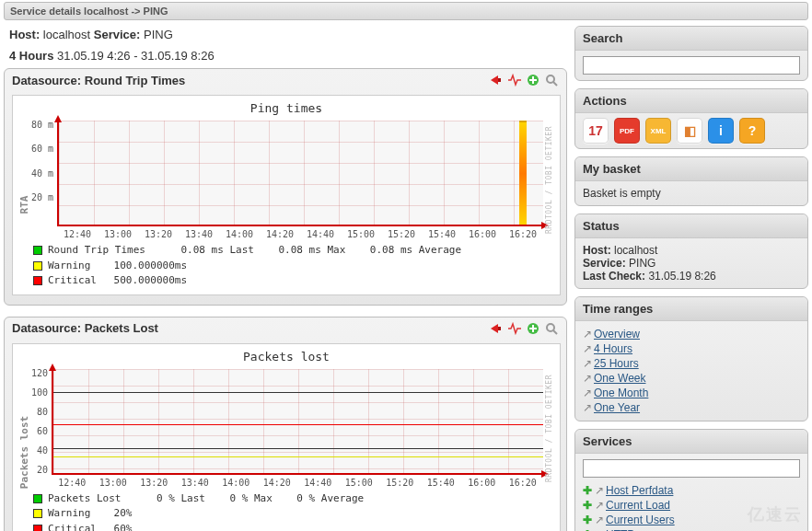  Describe the element at coordinates (596, 131) in the screenshot. I see `calendar-icon: 17` at that location.